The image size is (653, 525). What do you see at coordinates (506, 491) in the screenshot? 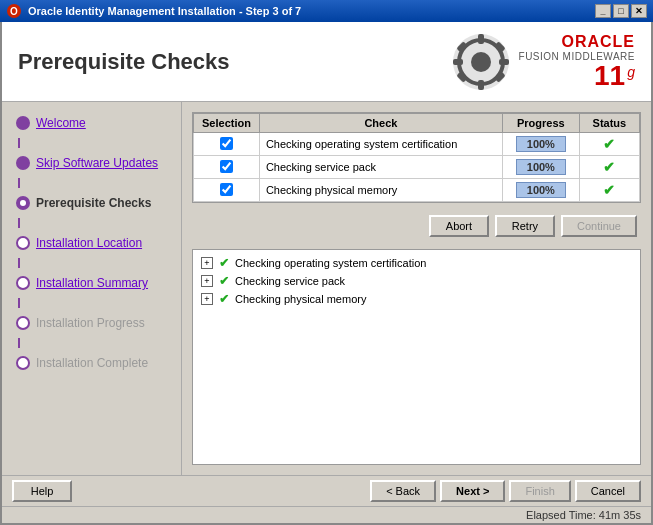
I see `footer-nav-buttons: < Back Next > Finish Cancel` at bounding box center [506, 491].